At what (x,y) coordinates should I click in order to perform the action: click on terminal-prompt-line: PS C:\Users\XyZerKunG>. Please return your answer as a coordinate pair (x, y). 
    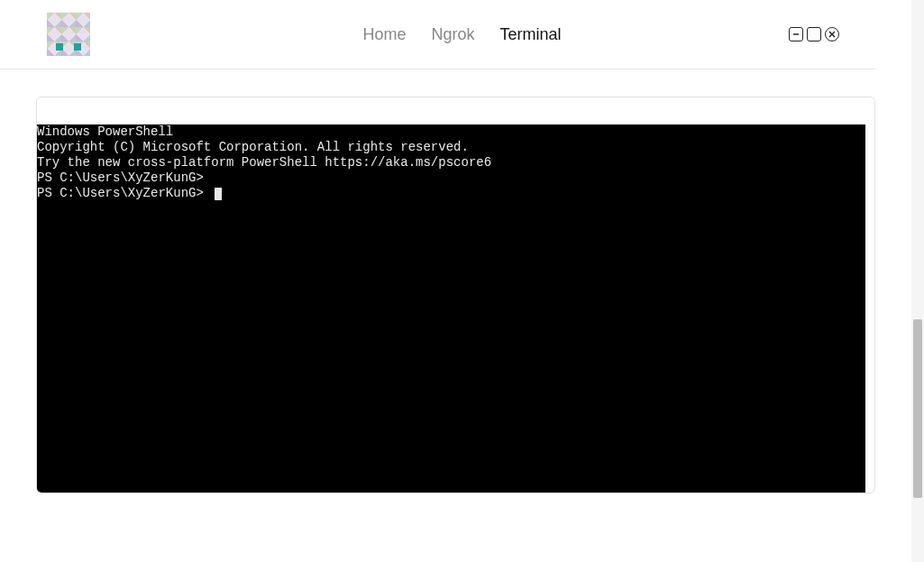
    Looking at the image, I should click on (451, 193).